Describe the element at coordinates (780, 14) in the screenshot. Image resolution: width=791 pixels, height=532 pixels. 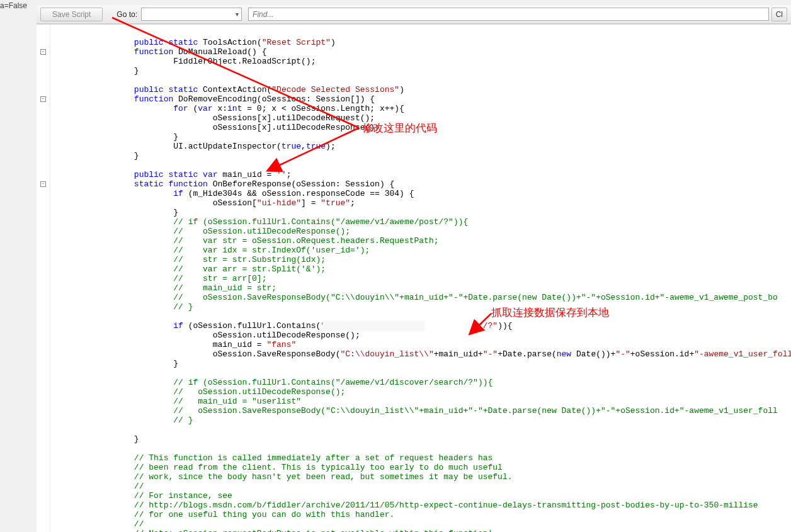
I see `right-button: Cl` at that location.